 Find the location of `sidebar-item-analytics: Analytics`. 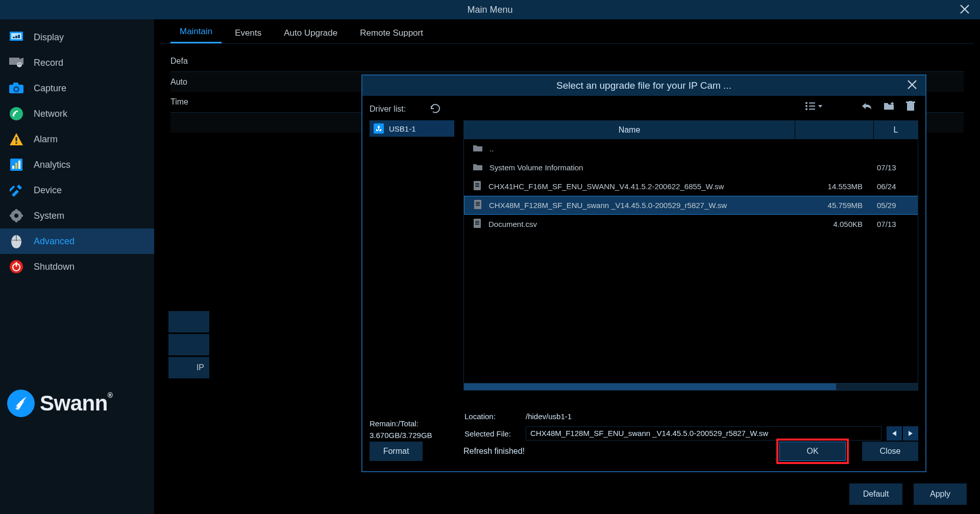

sidebar-item-analytics: Analytics is located at coordinates (77, 165).